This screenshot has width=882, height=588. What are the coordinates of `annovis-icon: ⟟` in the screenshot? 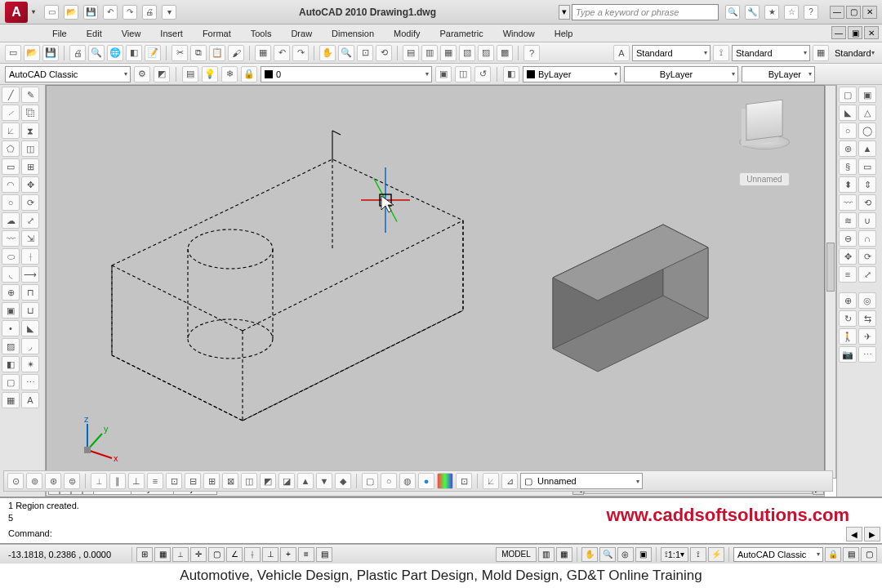 It's located at (698, 555).